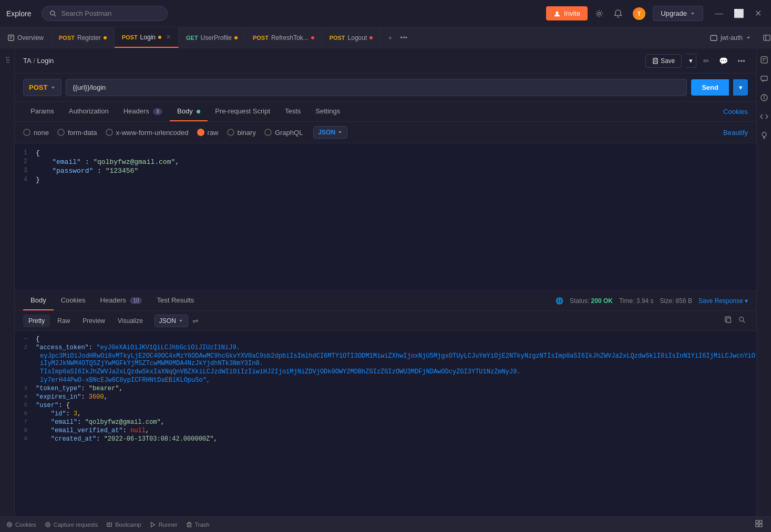  I want to click on cookies-status-item: Cookies, so click(21, 525).